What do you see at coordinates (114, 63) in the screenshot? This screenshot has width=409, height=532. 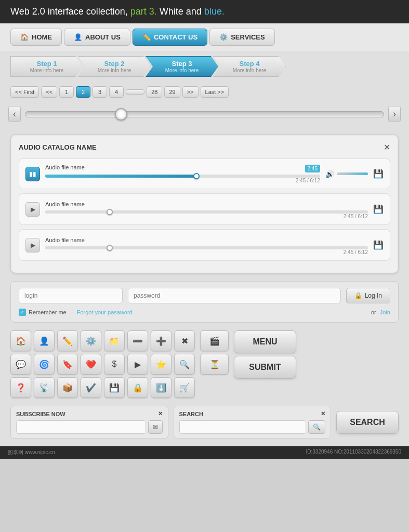 I see `step-2-title: Step 2` at bounding box center [114, 63].